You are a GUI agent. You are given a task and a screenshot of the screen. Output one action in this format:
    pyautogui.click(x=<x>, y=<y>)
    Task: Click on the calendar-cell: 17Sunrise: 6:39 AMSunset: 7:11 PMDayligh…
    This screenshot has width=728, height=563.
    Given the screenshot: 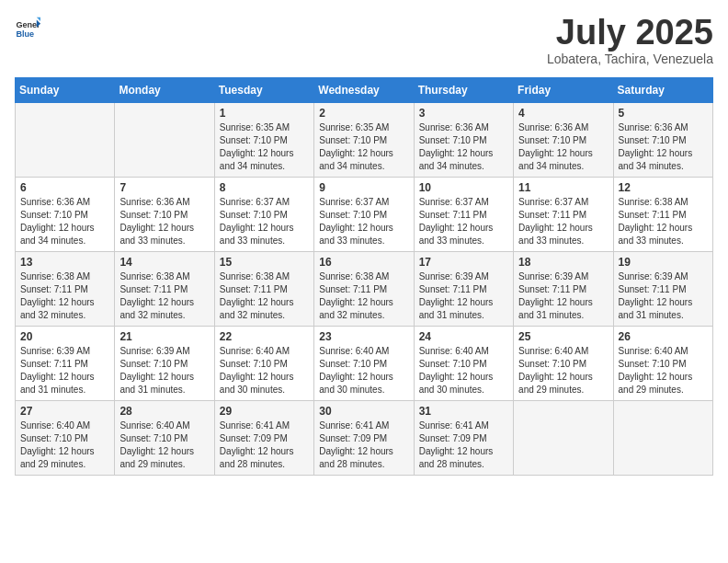 What is the action you would take?
    pyautogui.click(x=463, y=289)
    